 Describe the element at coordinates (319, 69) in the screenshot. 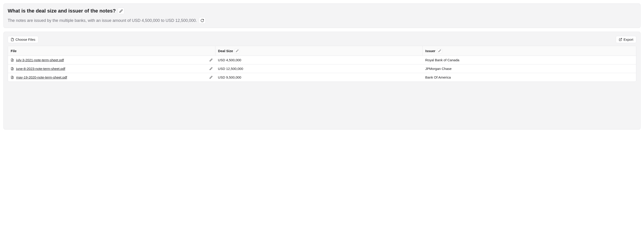

I see `deal-size-cell: USD 12,500,000` at that location.